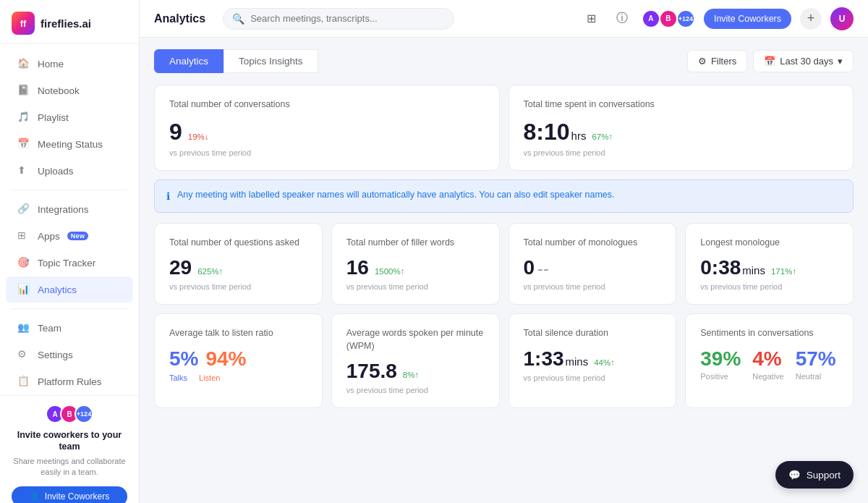  Describe the element at coordinates (64, 210) in the screenshot. I see `sidebar-item-label-integrations: Integrations` at that location.